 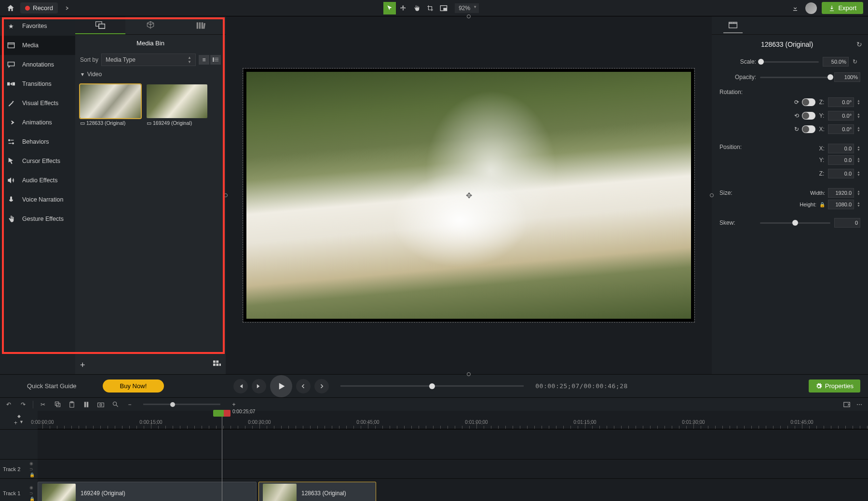 I want to click on record-button: Record, so click(x=39, y=8).